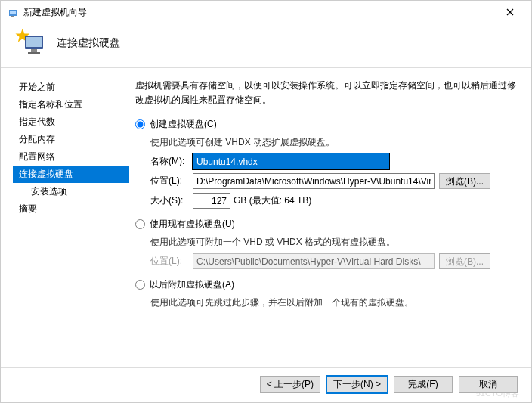  I want to click on content-description: 虚拟机需要具有存储空间，以便可以安装操作系统。可以立即指定存储空间，也可以稍后通…, so click(326, 93).